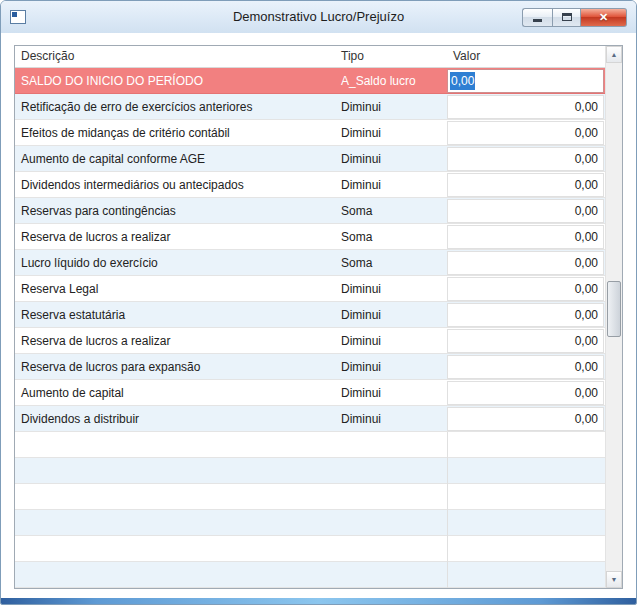  Describe the element at coordinates (567, 17) in the screenshot. I see `maximize-icon` at that location.